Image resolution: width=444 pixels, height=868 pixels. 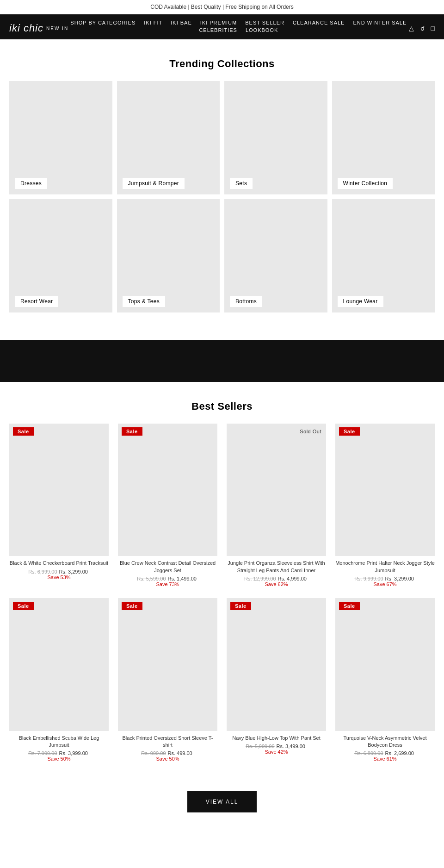 What do you see at coordinates (154, 753) in the screenshot?
I see `original-price-5: Rs. 999.00` at bounding box center [154, 753].